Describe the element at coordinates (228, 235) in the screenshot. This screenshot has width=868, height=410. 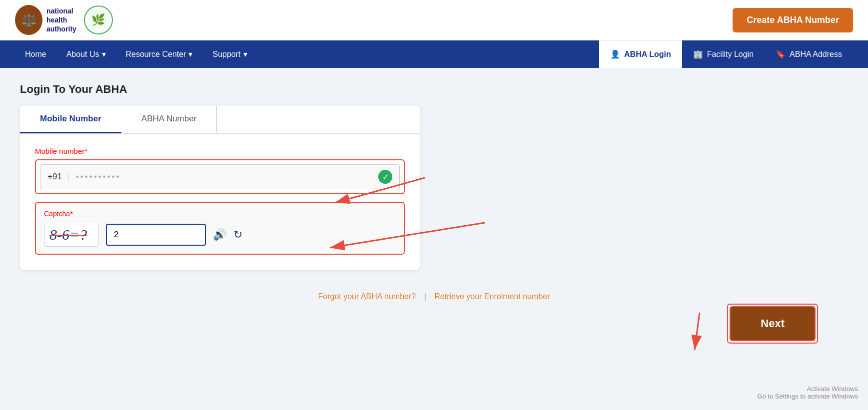
I see `captcha-icons: 🔊 ↻` at that location.